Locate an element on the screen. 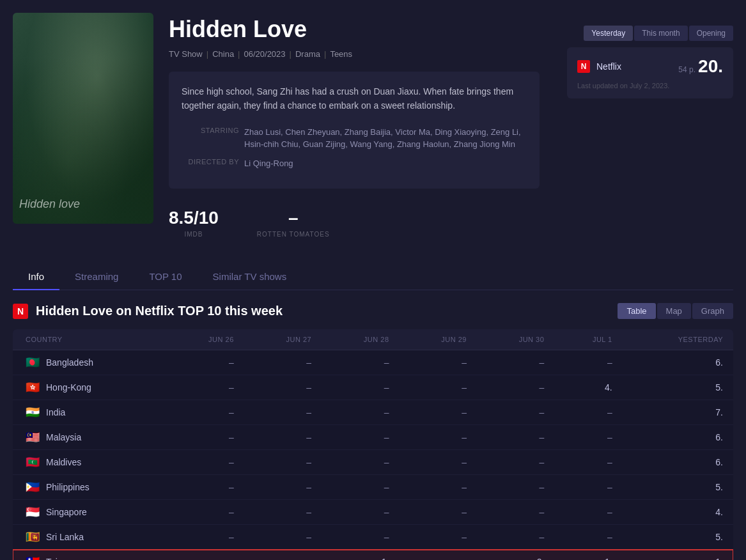  country-name: Malaysia is located at coordinates (64, 437).